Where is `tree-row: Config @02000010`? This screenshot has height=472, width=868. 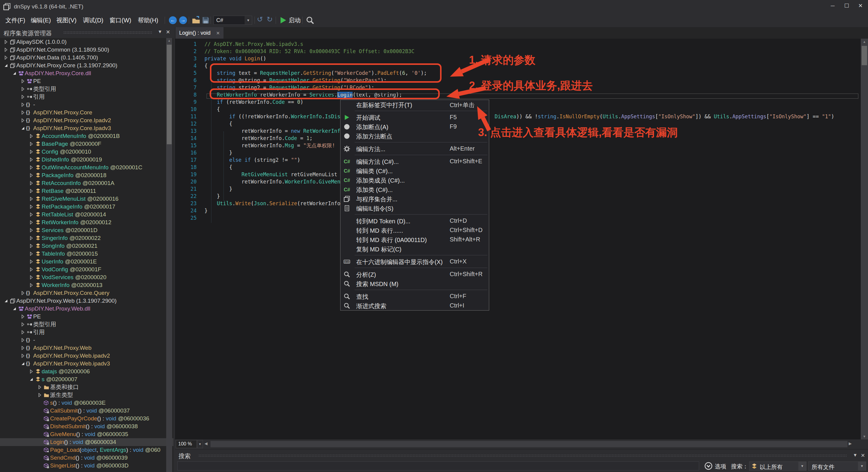
tree-row: Config @02000010 is located at coordinates (87, 152).